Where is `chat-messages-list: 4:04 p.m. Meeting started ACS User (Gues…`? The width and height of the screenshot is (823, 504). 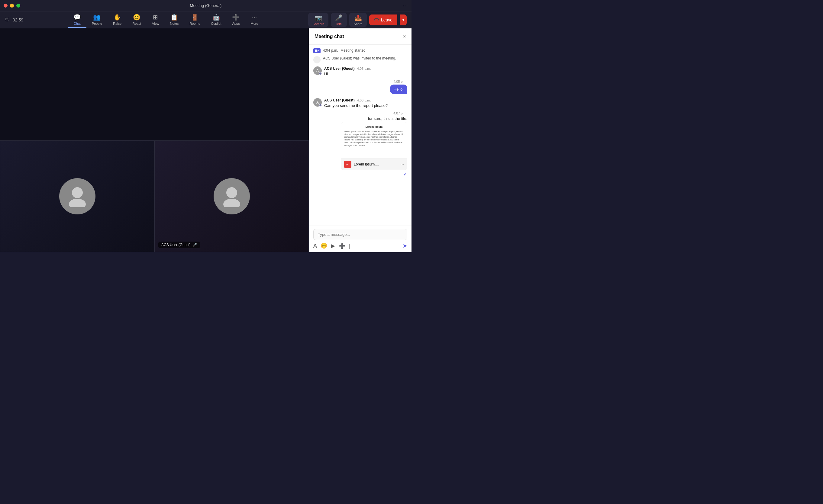
chat-messages-list: 4:04 p.m. Meeting started ACS User (Gues… is located at coordinates (360, 135).